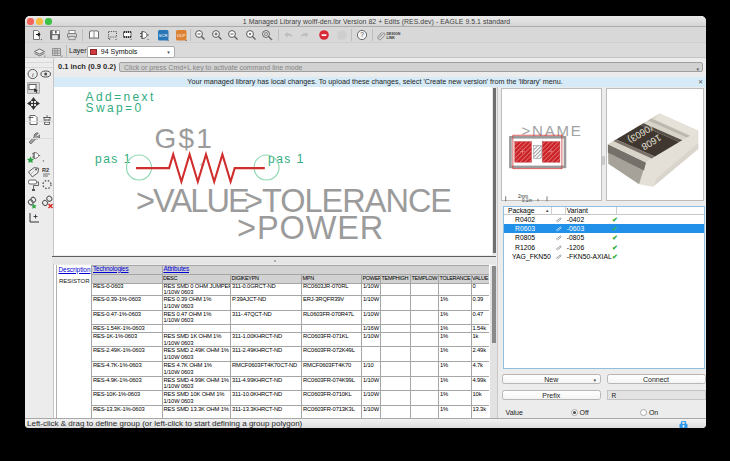 Image resolution: width=730 pixels, height=461 pixels. What do you see at coordinates (181, 36) in the screenshot?
I see `svg-text: ULP` at bounding box center [181, 36].